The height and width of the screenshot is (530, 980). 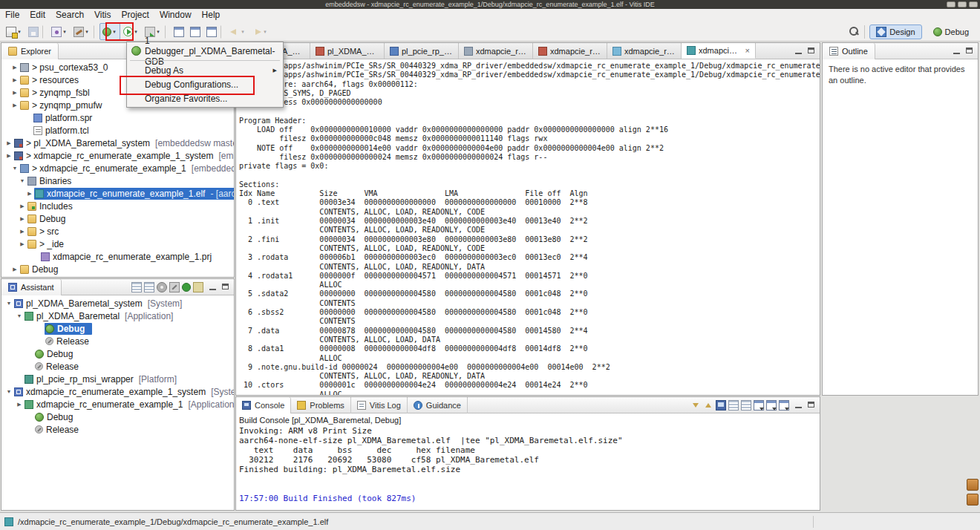 What do you see at coordinates (135, 15) in the screenshot?
I see `menubar-item: Project` at bounding box center [135, 15].